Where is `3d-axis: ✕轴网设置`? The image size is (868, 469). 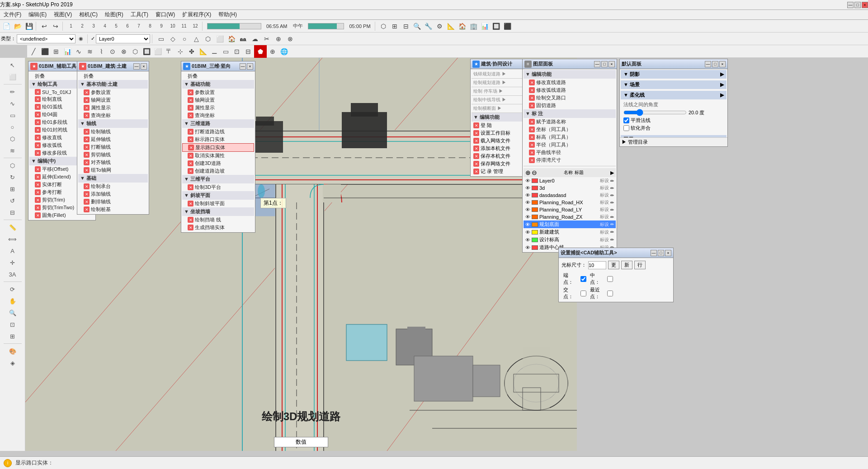
3d-axis: ✕轴网设置 is located at coordinates (218, 100).